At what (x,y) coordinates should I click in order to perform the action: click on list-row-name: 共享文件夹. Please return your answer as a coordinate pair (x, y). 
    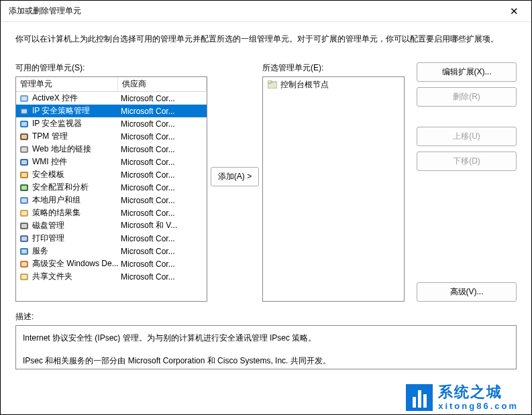
    Looking at the image, I should click on (52, 276).